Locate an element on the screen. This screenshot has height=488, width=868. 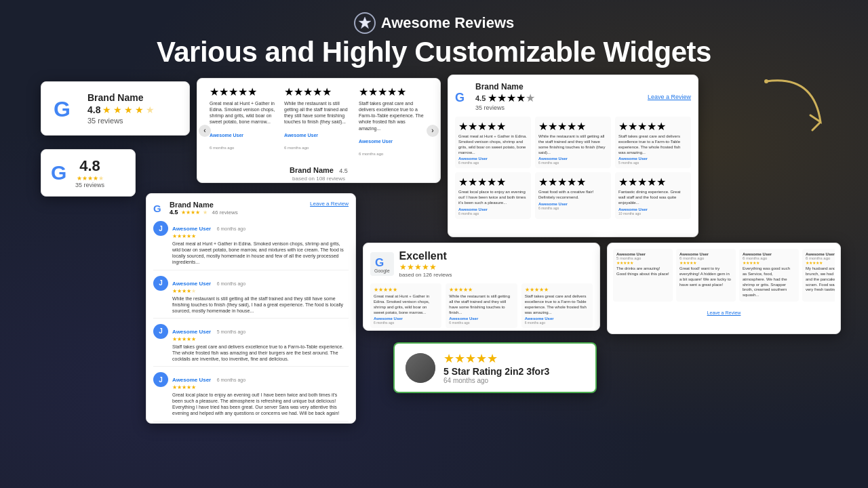
carousel-author-1: Awesome User is located at coordinates (301, 136).